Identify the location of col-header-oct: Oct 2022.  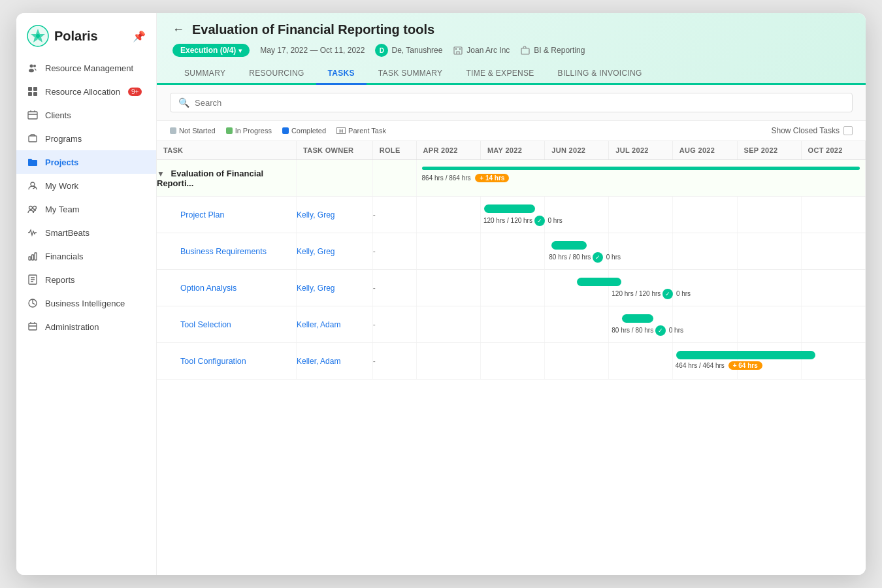
(833, 150).